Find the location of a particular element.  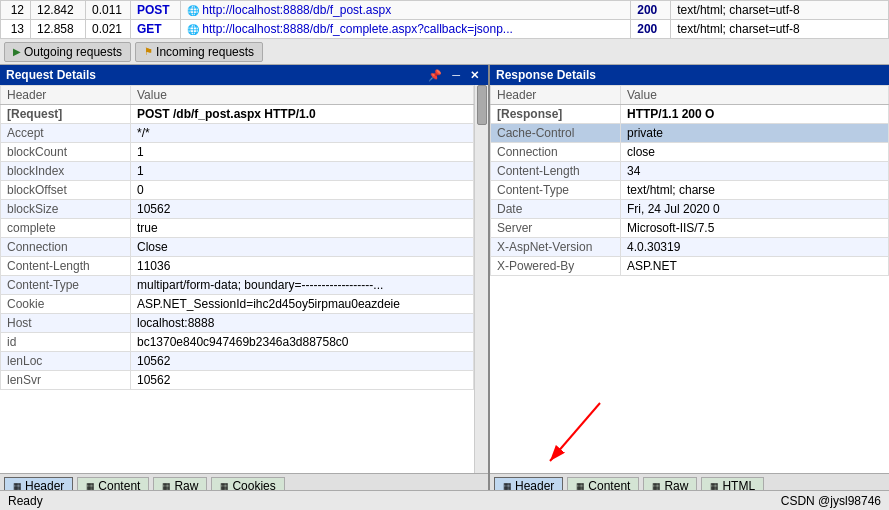

tab-outgoing-label: Outgoing requests is located at coordinates (73, 52).